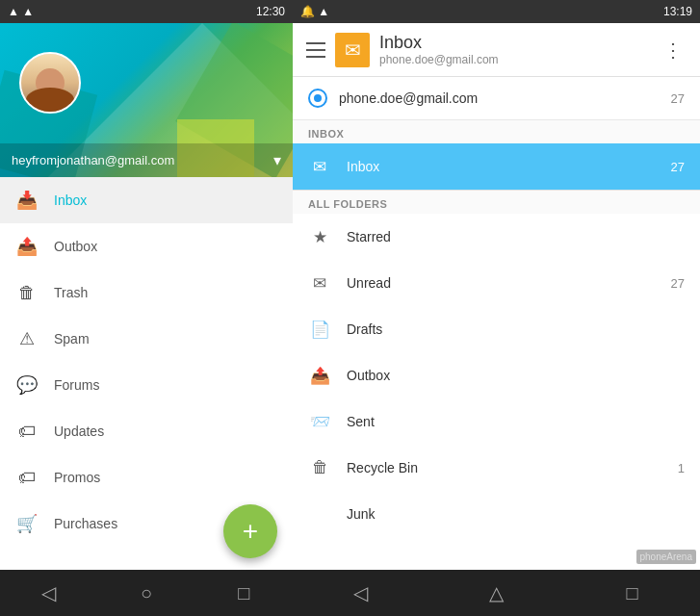 The width and height of the screenshot is (700, 616). What do you see at coordinates (146, 385) in the screenshot?
I see `nav-item-forums: 💬 Forums` at bounding box center [146, 385].